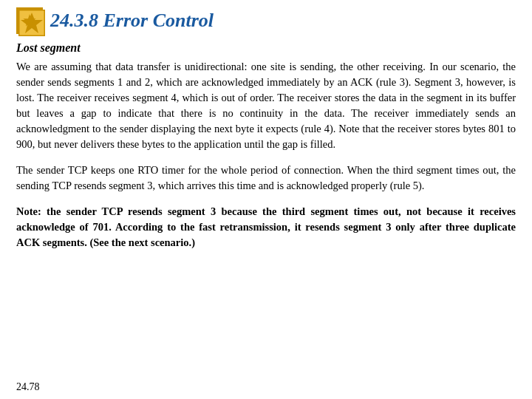 This screenshot has height=399, width=532. Describe the element at coordinates (132, 21) in the screenshot. I see `page-title: 24.3.8 Error Control` at that location.